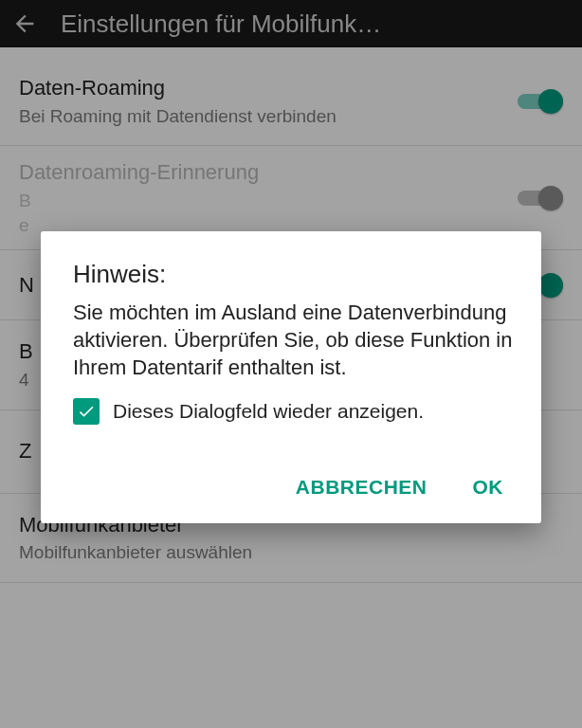 The height and width of the screenshot is (728, 582). Describe the element at coordinates (489, 487) in the screenshot. I see `ok-button: OK` at that location.